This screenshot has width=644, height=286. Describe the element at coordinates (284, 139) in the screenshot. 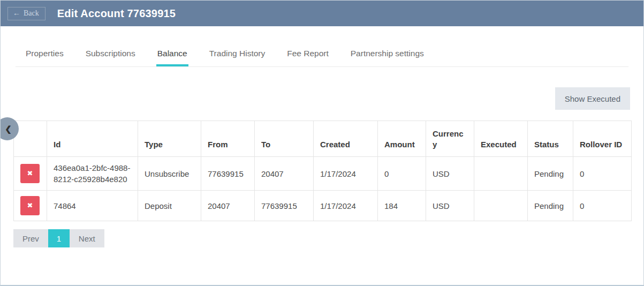

I see `column-header-to: To` at that location.